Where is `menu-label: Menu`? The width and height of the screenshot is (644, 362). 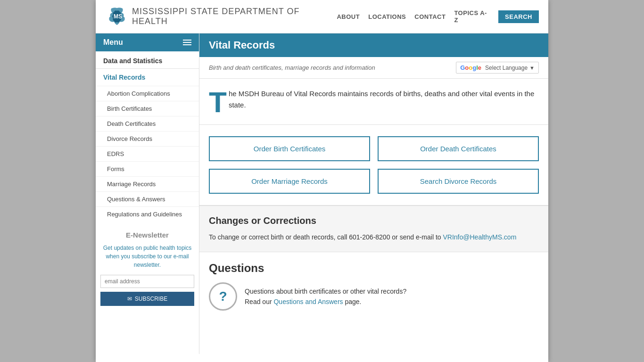
menu-label: Menu is located at coordinates (113, 42).